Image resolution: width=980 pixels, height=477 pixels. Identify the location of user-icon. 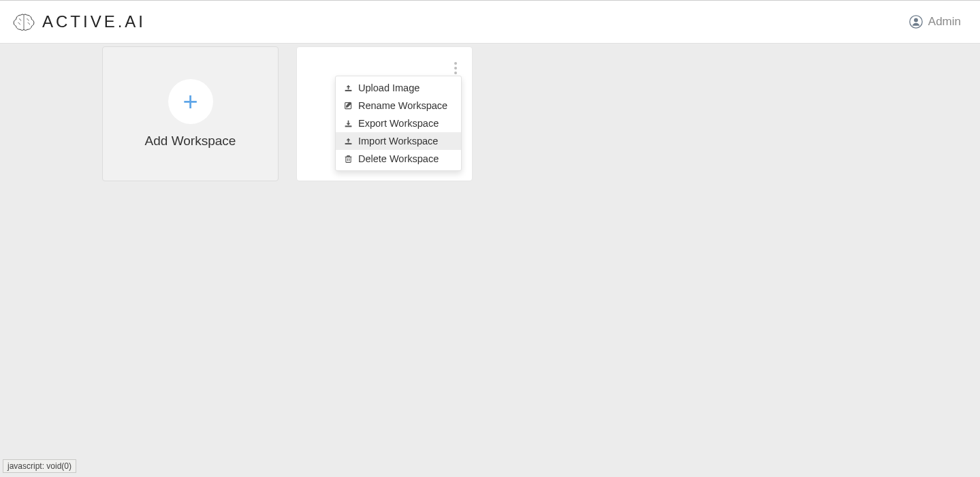
(916, 22).